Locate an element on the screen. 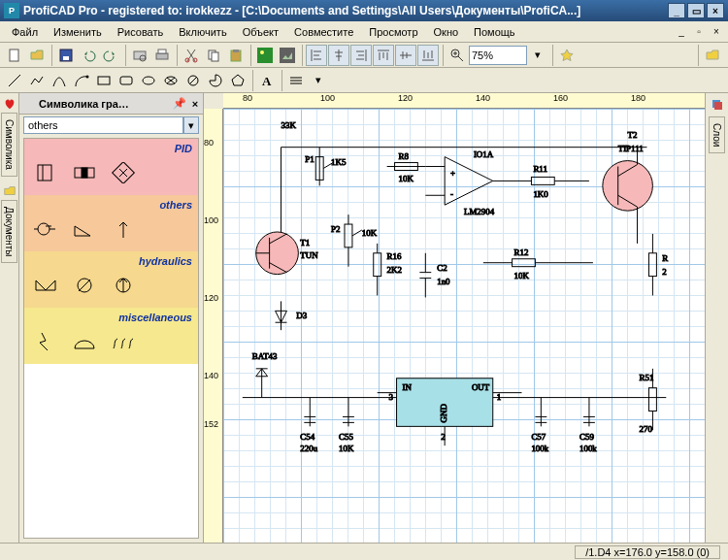  ruler-vertical: 80 100 120 140 152 is located at coordinates (214, 326).